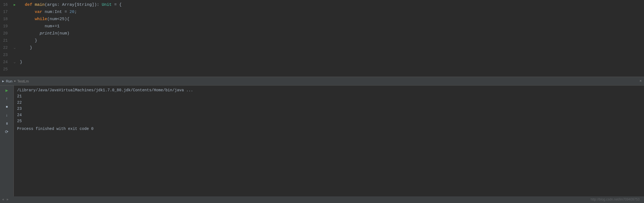 Image resolution: width=644 pixels, height=203 pixels. I want to click on bottom-bar: « », so click(322, 200).